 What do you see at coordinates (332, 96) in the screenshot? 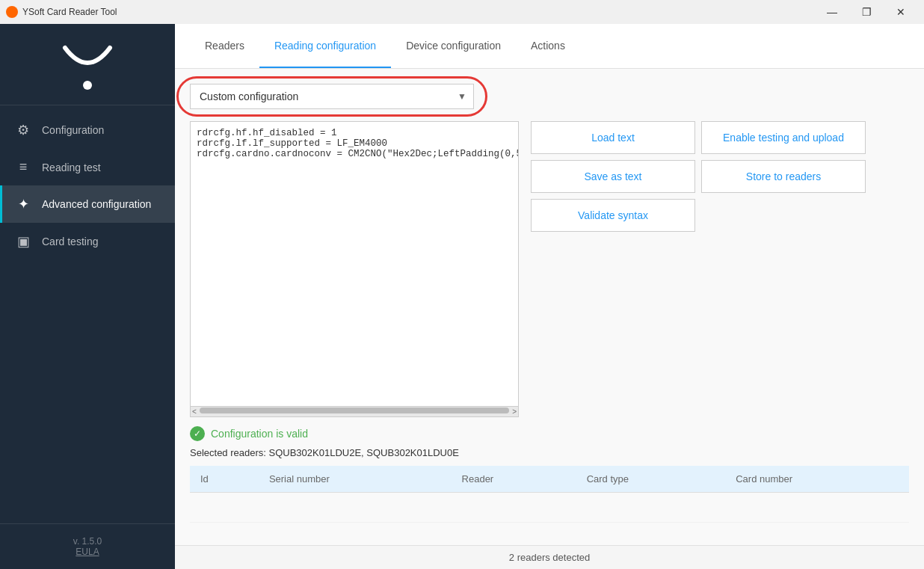
I see `dropdown-wrapper: Custom configuration Default configurati…` at bounding box center [332, 96].